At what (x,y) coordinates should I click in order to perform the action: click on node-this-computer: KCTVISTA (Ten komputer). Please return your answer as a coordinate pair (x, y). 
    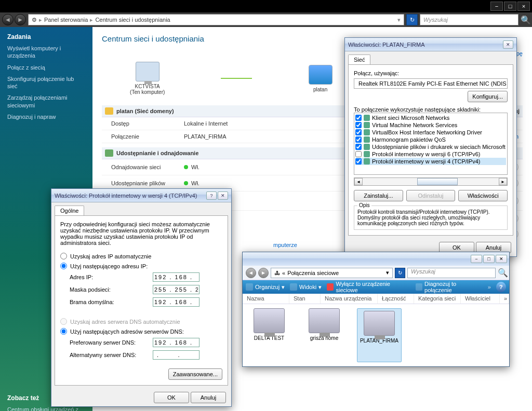
    Looking at the image, I should click on (148, 78).